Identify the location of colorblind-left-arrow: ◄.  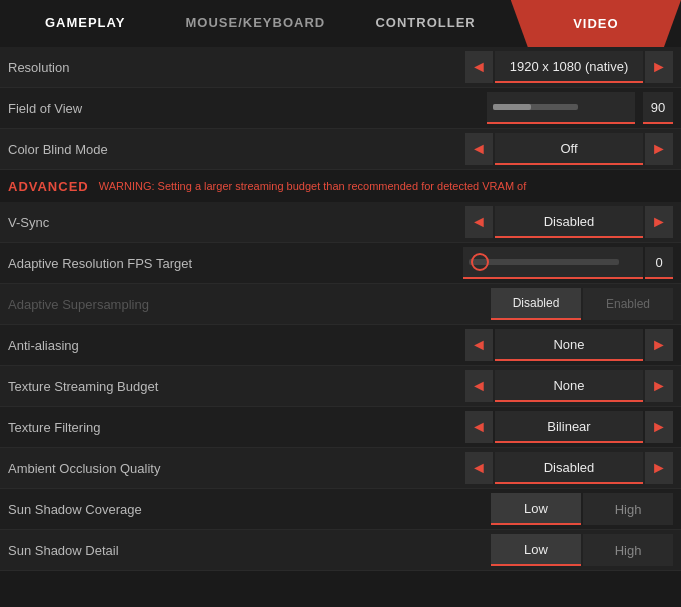
(479, 149).